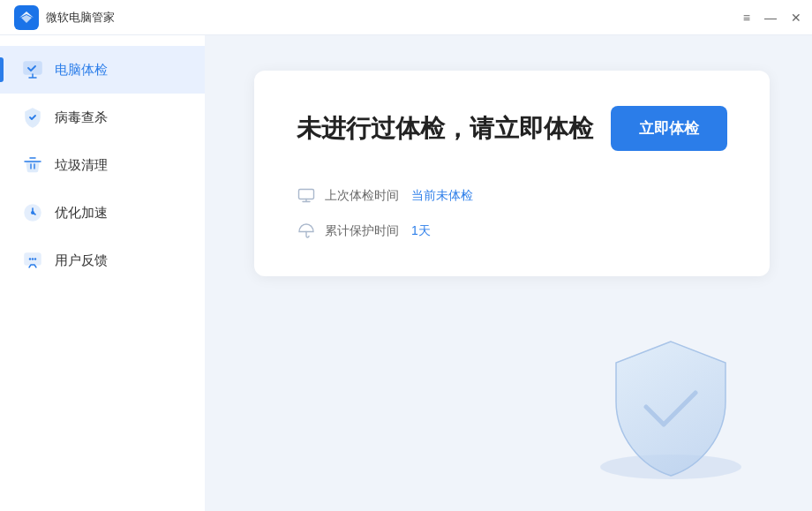 Image resolution: width=812 pixels, height=511 pixels. I want to click on sidebar-item-pc-check: 电脑体检, so click(102, 70).